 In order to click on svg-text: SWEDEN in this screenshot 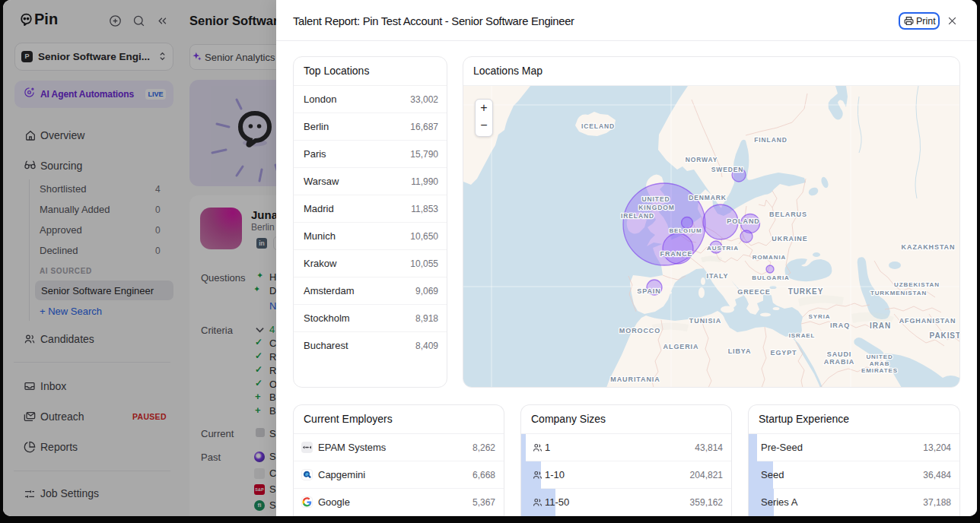, I will do `click(727, 170)`.